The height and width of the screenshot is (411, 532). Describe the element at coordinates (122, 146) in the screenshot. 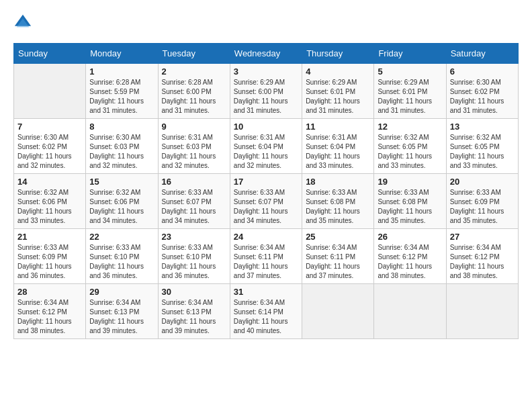

I see `calendar-cell: 8Sunrise: 6:30 AMSunset: 6:03 PMDaylight…` at that location.